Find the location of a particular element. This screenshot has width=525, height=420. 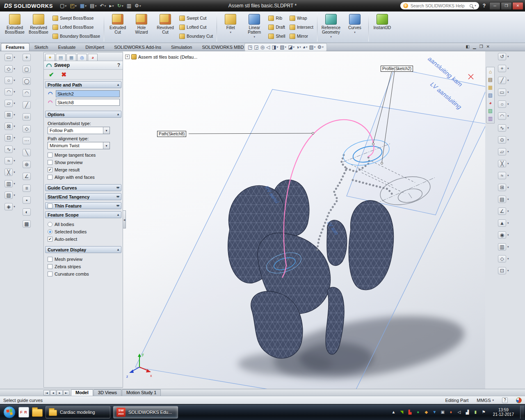

resources-icon is located at coordinates (519, 400).